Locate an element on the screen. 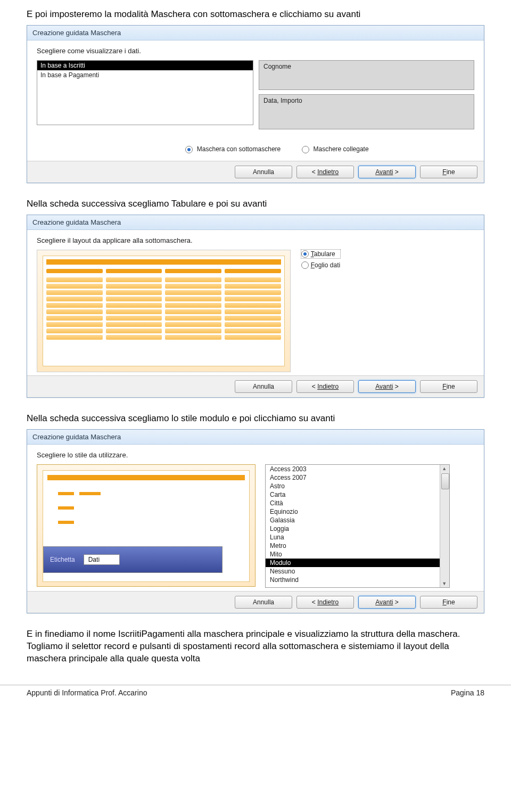 This screenshot has width=511, height=812. style-preview: Etichetta Dati is located at coordinates (146, 526).